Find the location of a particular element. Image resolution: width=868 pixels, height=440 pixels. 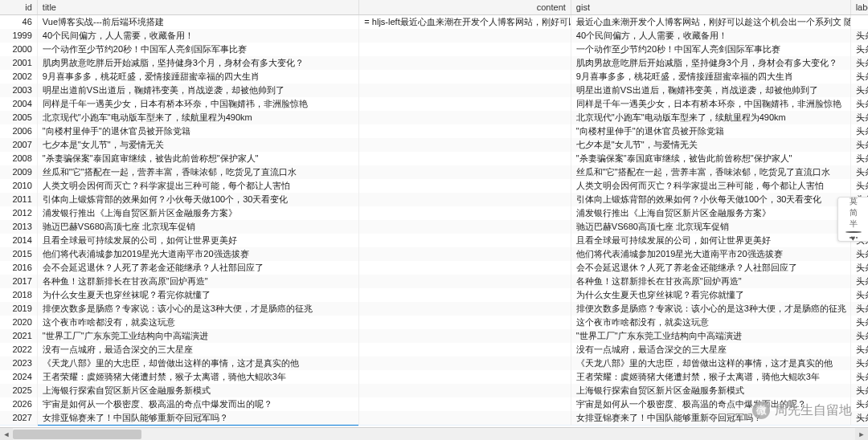

cell-gist: 为什么女生夏天也穿丝袜呢？看完你就懂了 is located at coordinates (710, 295).